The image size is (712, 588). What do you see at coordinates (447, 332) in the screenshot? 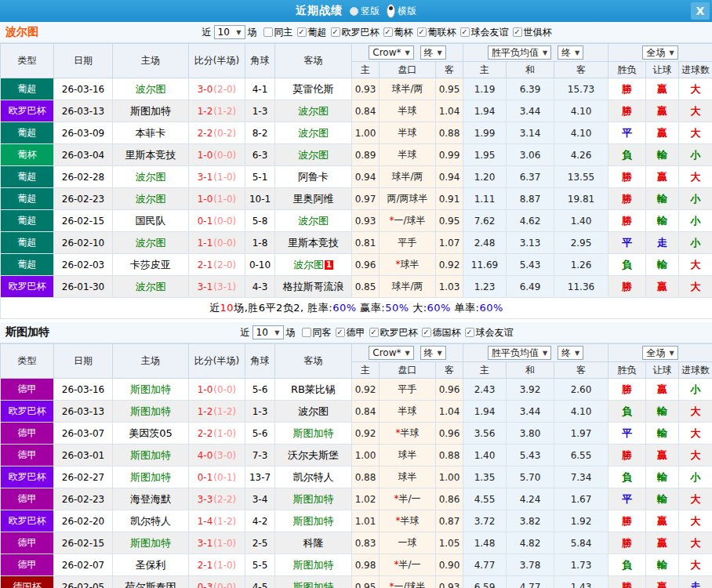
I see `league-checkbox-label: 德国杯` at bounding box center [447, 332].